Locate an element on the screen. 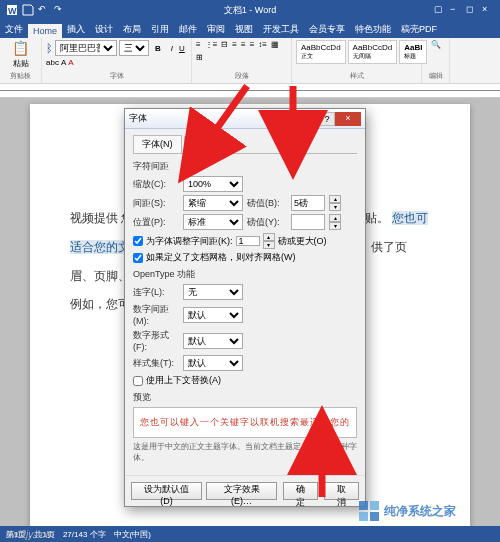  maximize-icon: ◻ is located at coordinates (472, 10).